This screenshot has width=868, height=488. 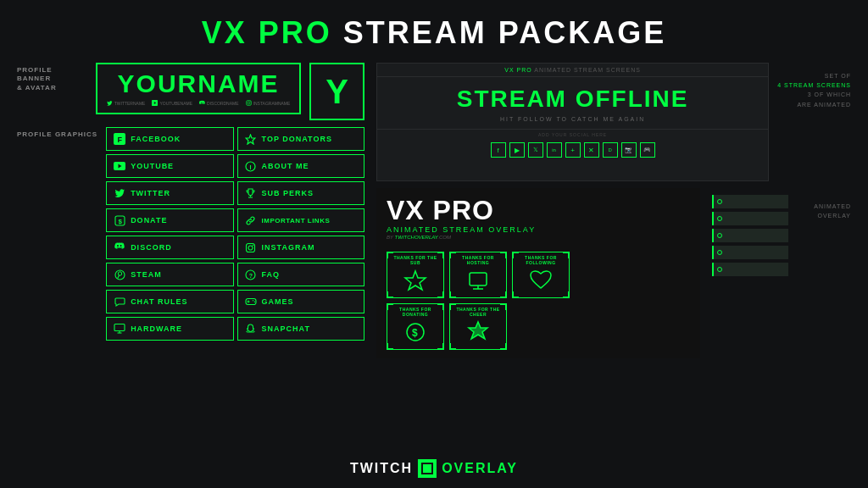 What do you see at coordinates (198, 103) in the screenshot?
I see `banner-socials: TWITTERNAME YOUTUBENAME DISCORDNAME INST…` at bounding box center [198, 103].